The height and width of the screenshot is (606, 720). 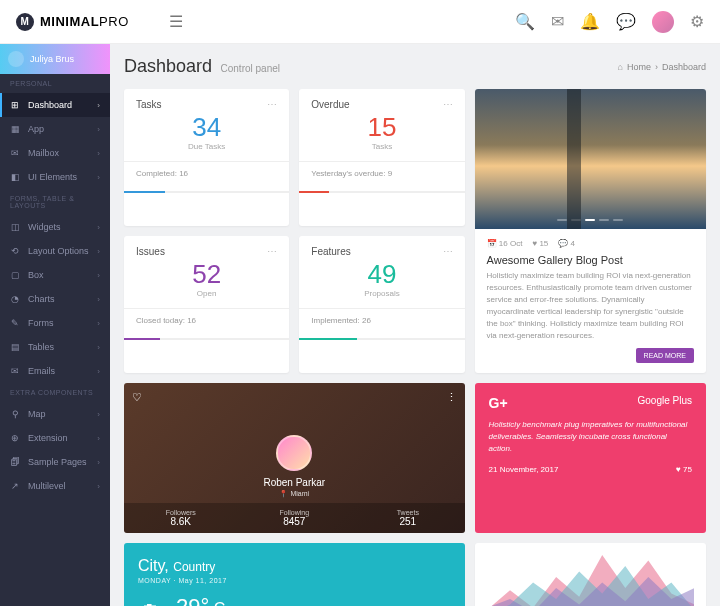 What do you see at coordinates (55, 105) in the screenshot?
I see `sidebar-item-dashboard: ⊞Dashboard›` at bounding box center [55, 105].